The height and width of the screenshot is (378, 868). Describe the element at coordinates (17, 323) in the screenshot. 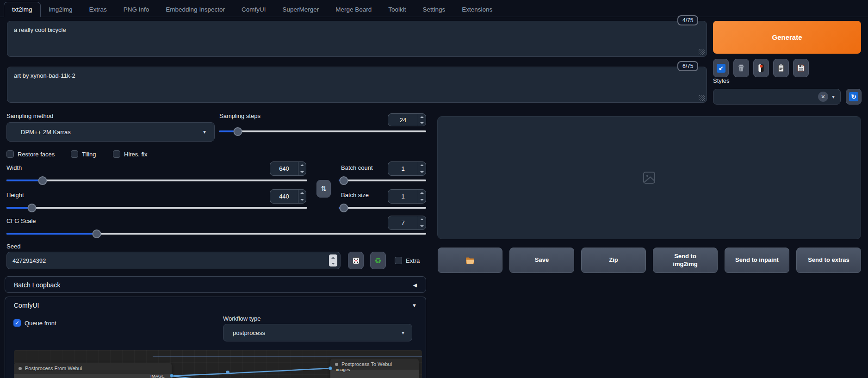

I see `queue-front-checkbox: ✓` at that location.